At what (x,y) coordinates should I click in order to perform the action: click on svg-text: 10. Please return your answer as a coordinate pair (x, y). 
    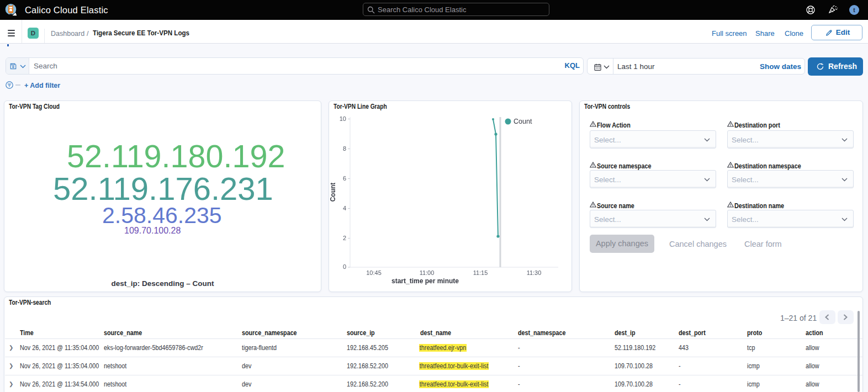
    Looking at the image, I should click on (343, 119).